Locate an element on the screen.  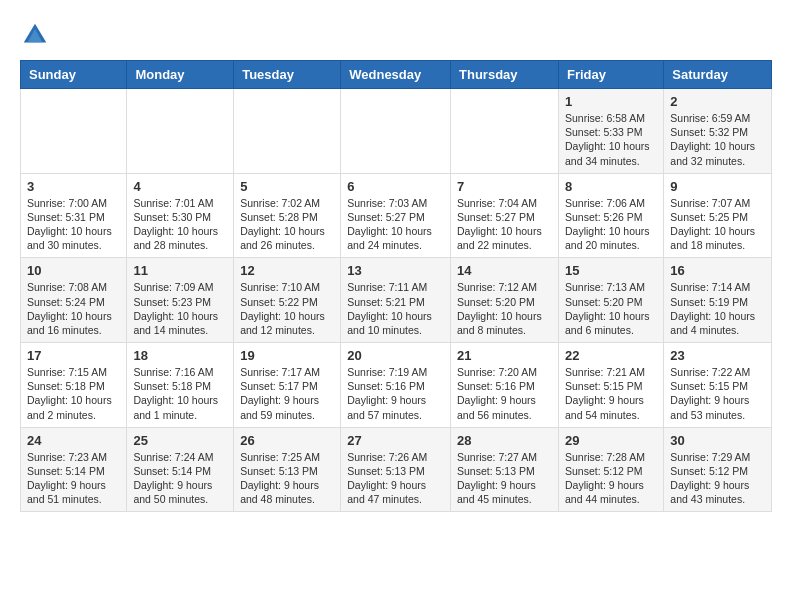
day-info: Sunrise: 7:16 AM Sunset: 5:18 PM Dayligh… is located at coordinates (180, 394).